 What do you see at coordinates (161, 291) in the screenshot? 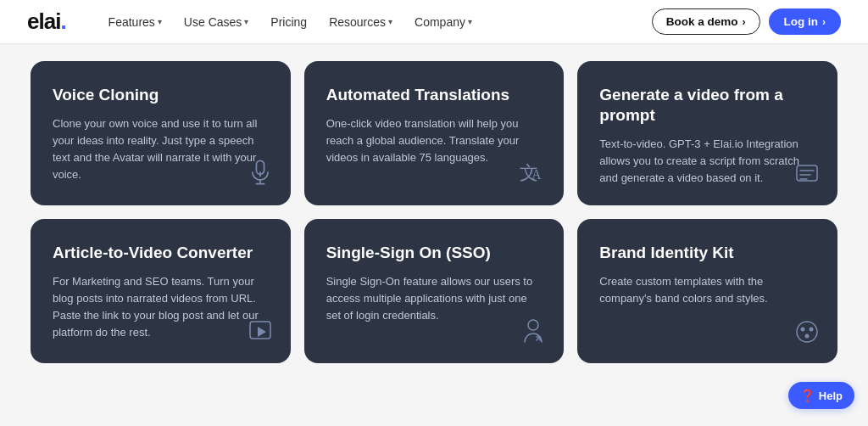
I see `feature-card-article-to-video: Article-to-Video ConverterFor Marketing …` at bounding box center [161, 291].